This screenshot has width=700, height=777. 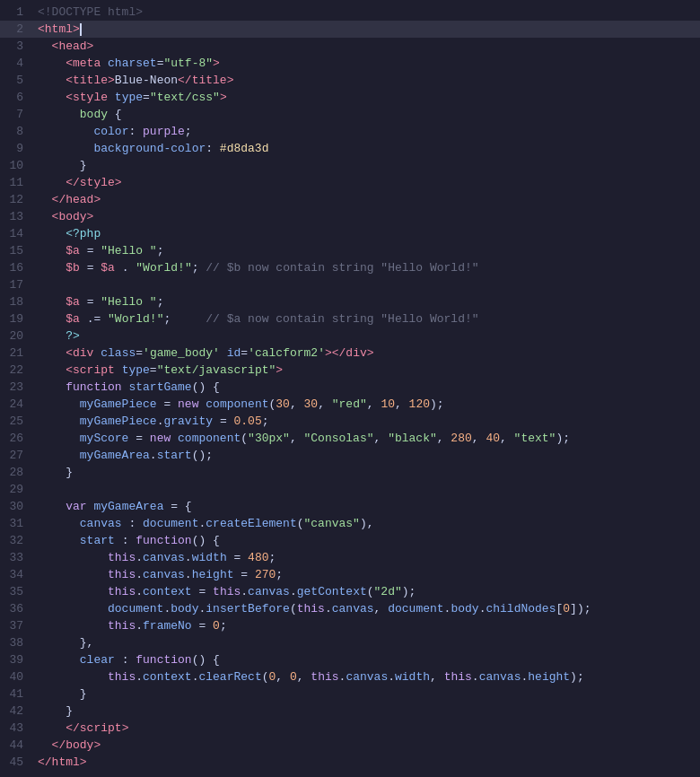 What do you see at coordinates (350, 149) in the screenshot?
I see `code-line: 9 background-color: #d8da3d` at bounding box center [350, 149].